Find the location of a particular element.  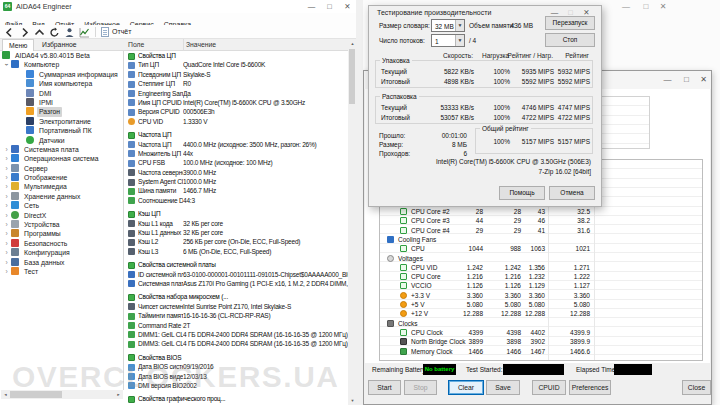

start-button: Start is located at coordinates (384, 388).